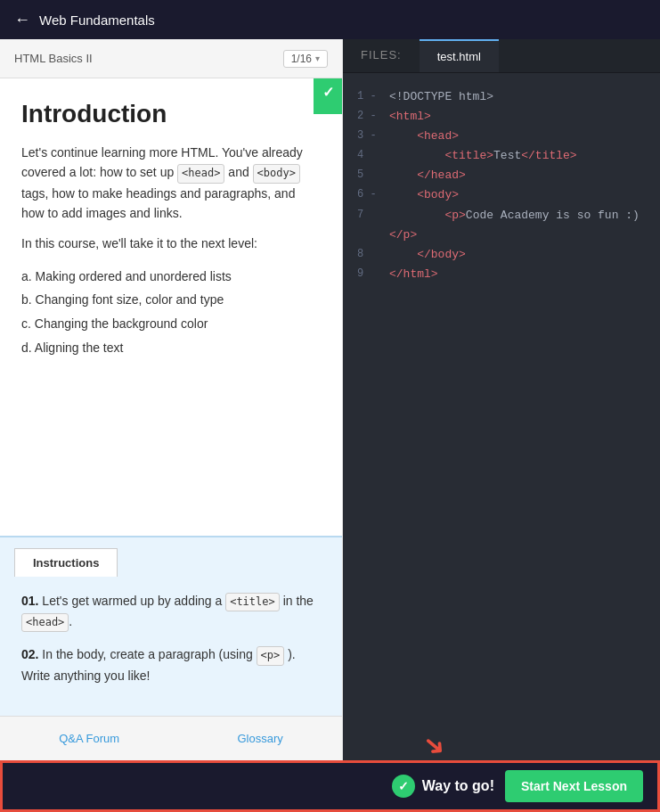  I want to click on start-next-button: Start Next Lesson, so click(574, 786).